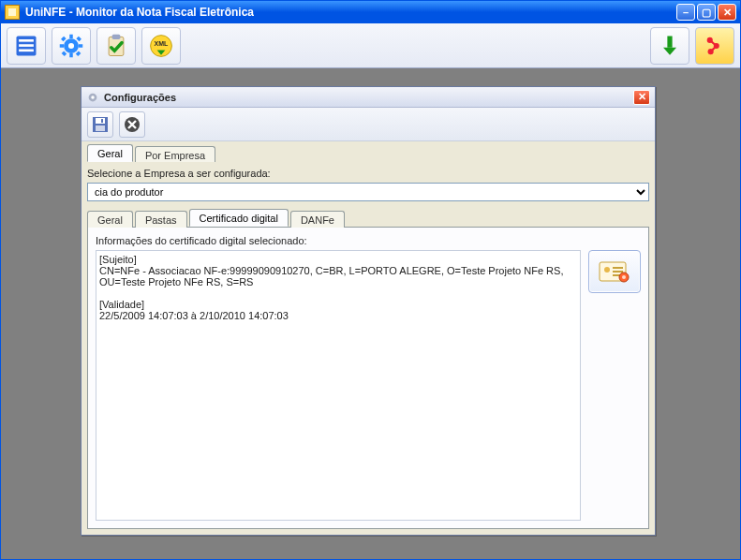  What do you see at coordinates (71, 46) in the screenshot?
I see `settings-button` at bounding box center [71, 46].